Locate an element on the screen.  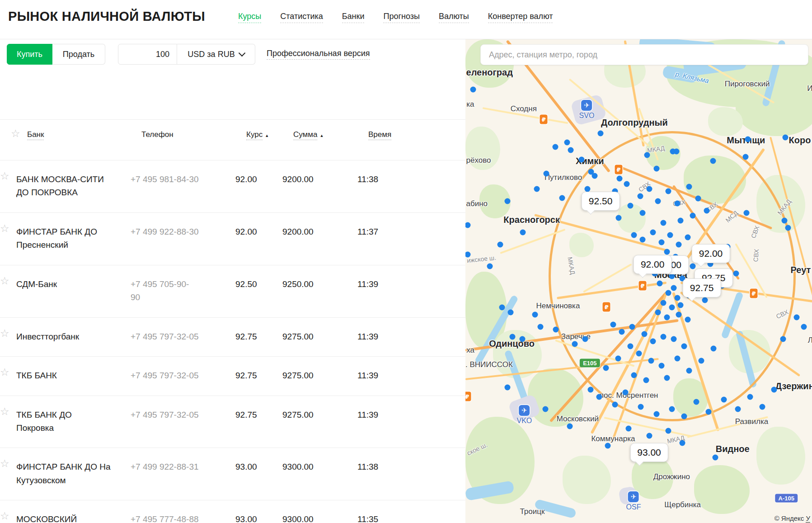
rate-bubble: 92.75 is located at coordinates (702, 288).